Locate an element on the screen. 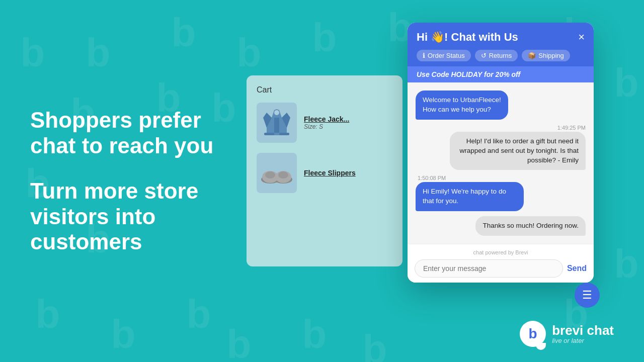  chat-close-button: × is located at coordinates (582, 37).